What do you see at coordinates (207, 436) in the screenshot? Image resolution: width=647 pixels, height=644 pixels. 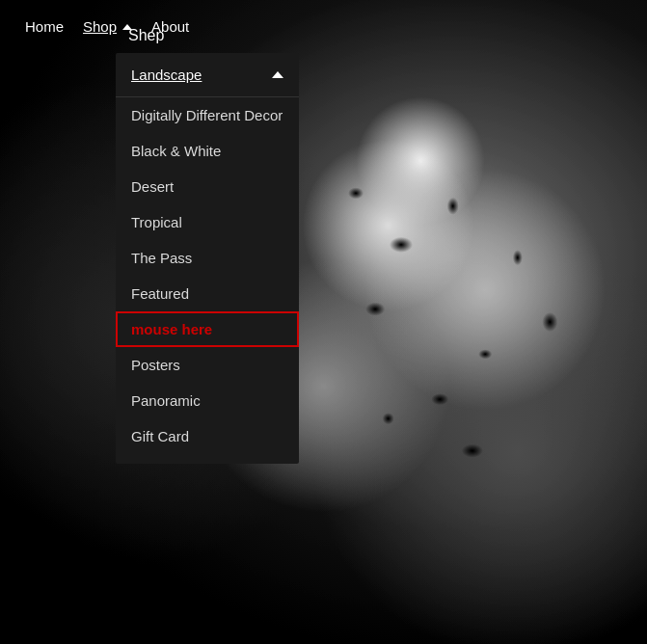 I see `dropdown-item-gift-card: Gift Card` at bounding box center [207, 436].